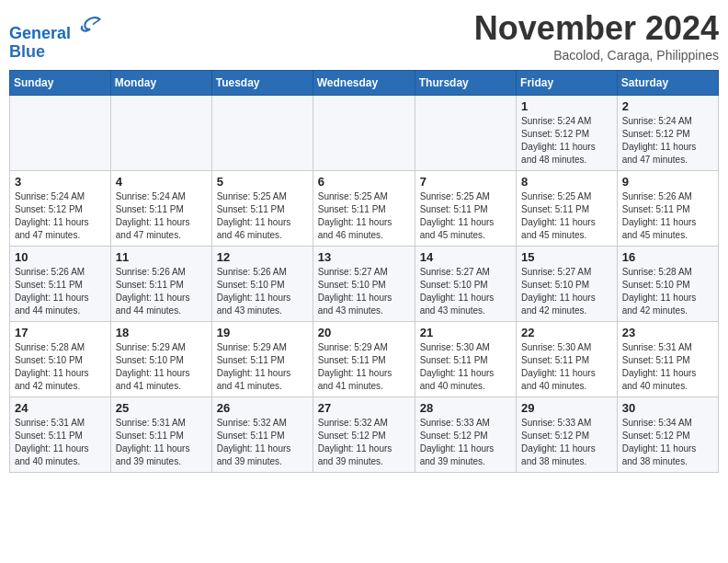 Image resolution: width=728 pixels, height=563 pixels. What do you see at coordinates (364, 435) in the screenshot?
I see `calendar-cell: 27Sunrise: 5:32 AMSunset: 5:12 PMDayligh…` at bounding box center [364, 435].